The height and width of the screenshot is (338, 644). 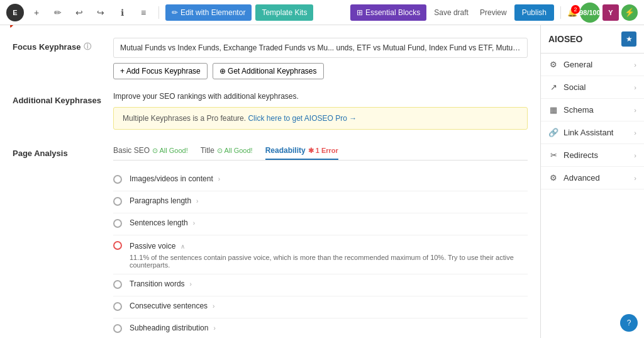 What do you see at coordinates (119, 203) in the screenshot?
I see `item-icon-paragraphs` at bounding box center [119, 203].